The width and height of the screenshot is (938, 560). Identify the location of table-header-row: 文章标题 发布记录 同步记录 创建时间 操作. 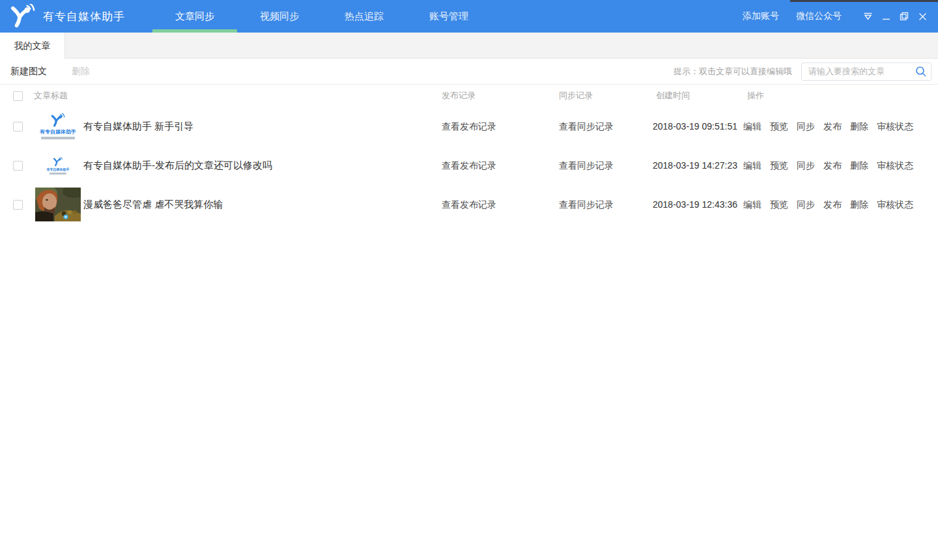
(469, 96).